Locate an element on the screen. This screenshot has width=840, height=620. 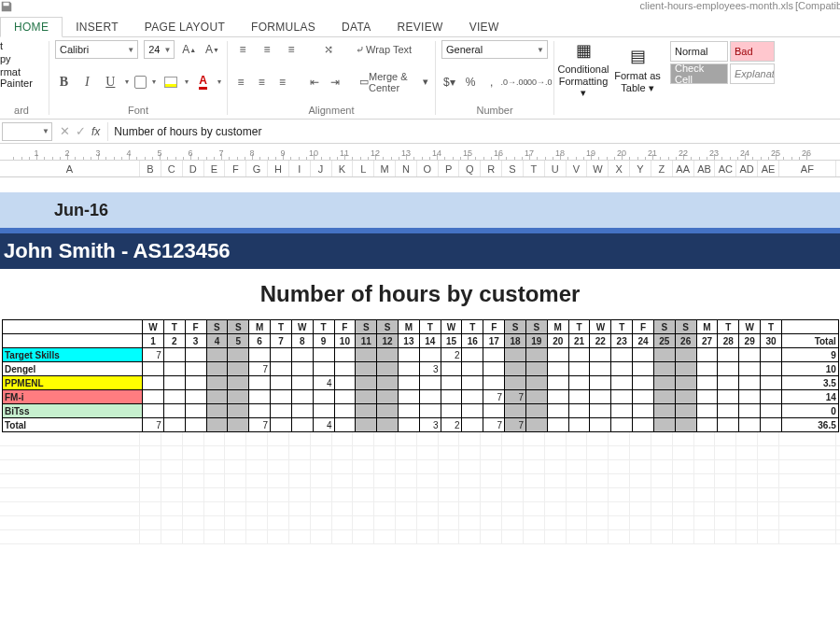
align-left-icon: ≡ is located at coordinates (241, 82).